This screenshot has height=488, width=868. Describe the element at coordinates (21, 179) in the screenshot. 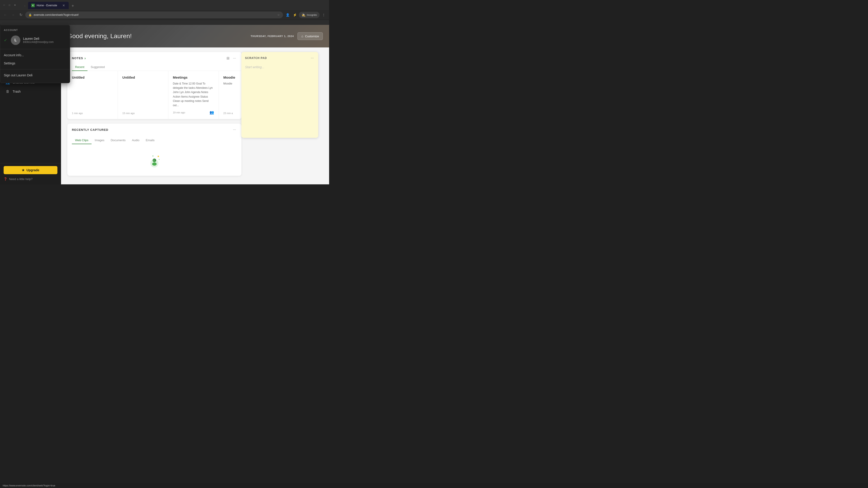

I see `help-label: Need a little help?` at that location.